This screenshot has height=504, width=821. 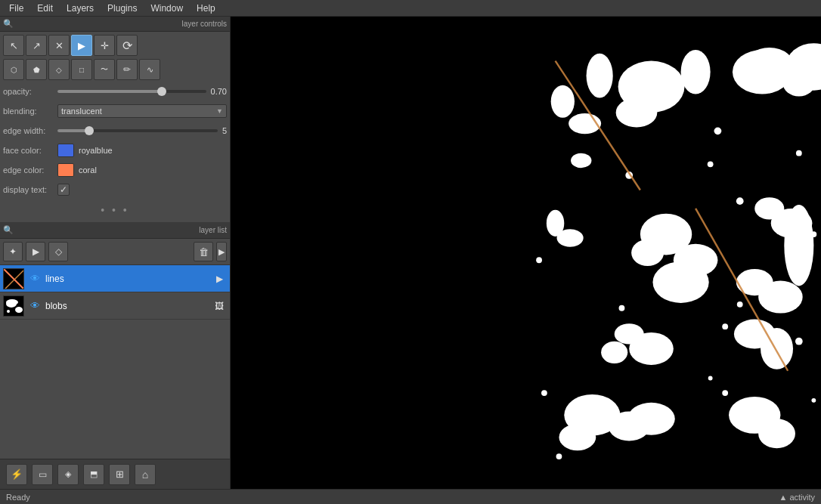 What do you see at coordinates (797, 497) in the screenshot?
I see `activity-text: ▲ activity` at bounding box center [797, 497].